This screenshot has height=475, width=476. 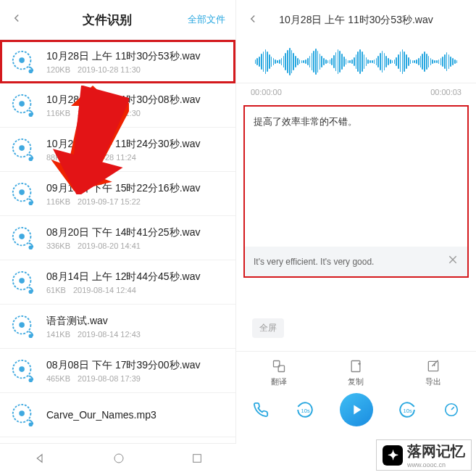 What do you see at coordinates (117, 106) in the screenshot?
I see `file-row: 10月28日 上午 11时30分08秒.wav116KB2019-10-28 1…` at bounding box center [117, 106].